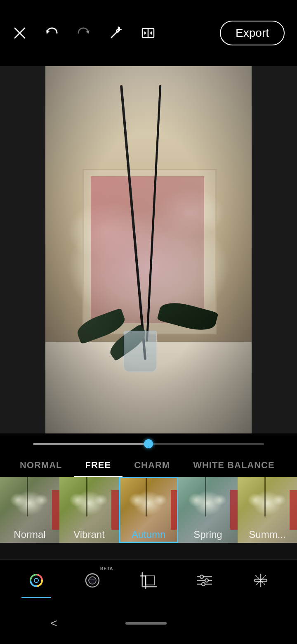  Describe the element at coordinates (115, 510) in the screenshot. I see `thumb-vibrant-red` at that location.